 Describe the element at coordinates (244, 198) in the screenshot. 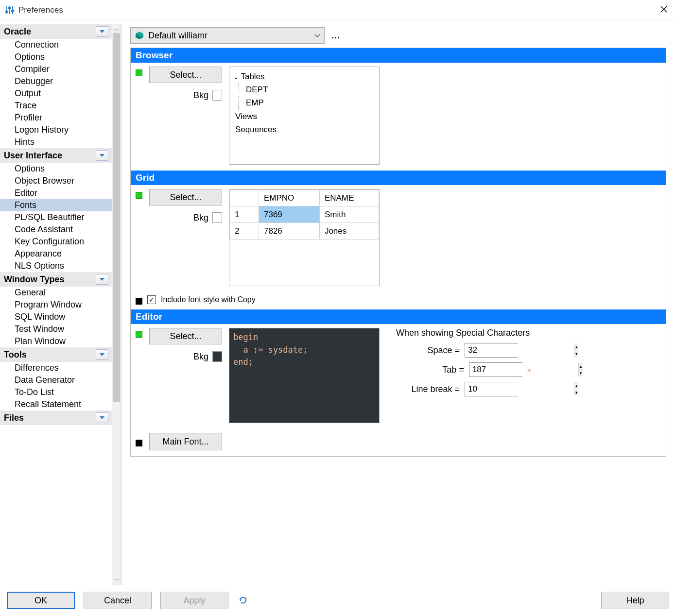

I see `grid-header-blank` at that location.